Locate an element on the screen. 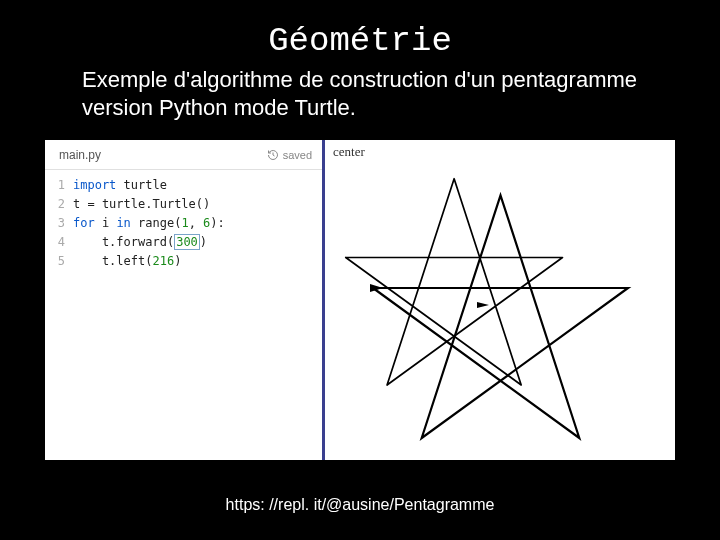  output-label: center is located at coordinates (500, 150).